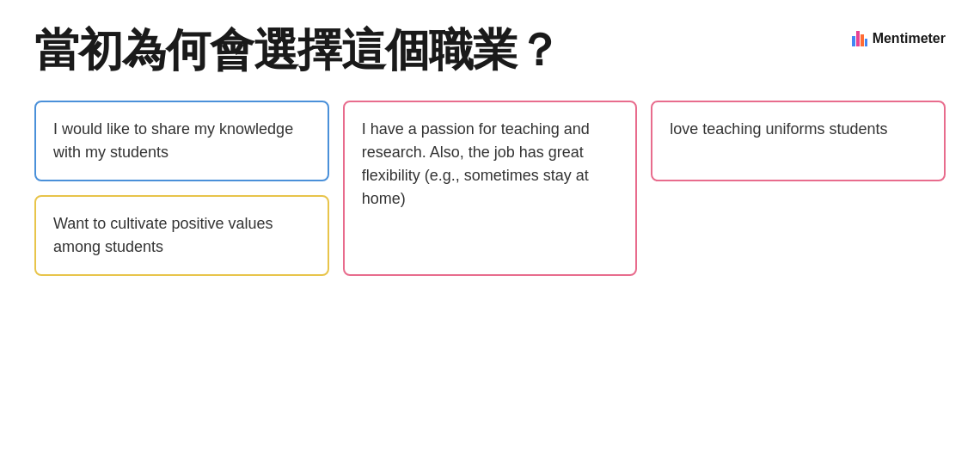  What do you see at coordinates (490, 188) in the screenshot?
I see `card-passion: I have a passion for teaching and resear…` at bounding box center [490, 188].